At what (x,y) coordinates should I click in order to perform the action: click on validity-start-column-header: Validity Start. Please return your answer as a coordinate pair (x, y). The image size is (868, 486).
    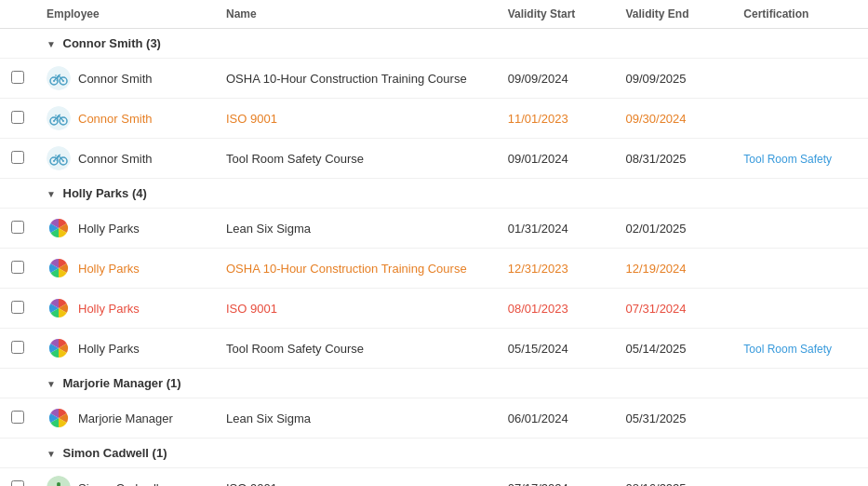
    Looking at the image, I should click on (556, 15).